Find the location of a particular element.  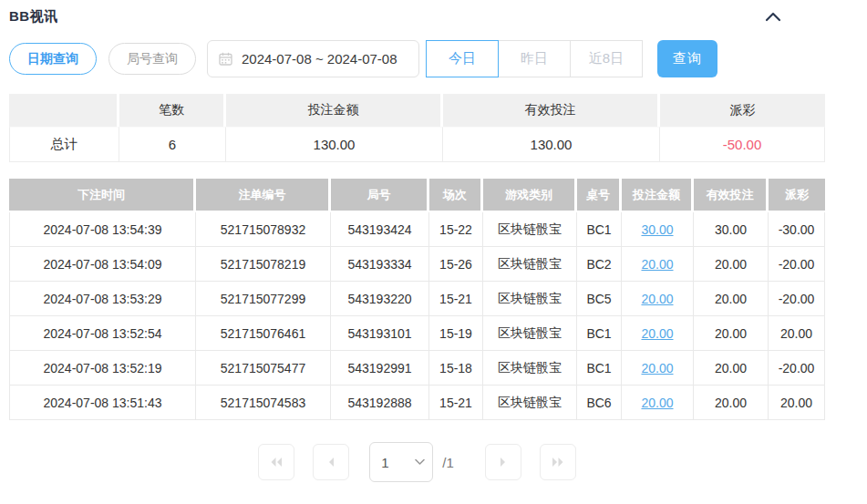

date-range-input: 2024-07-08 ~ 2024-07-08 is located at coordinates (314, 58).